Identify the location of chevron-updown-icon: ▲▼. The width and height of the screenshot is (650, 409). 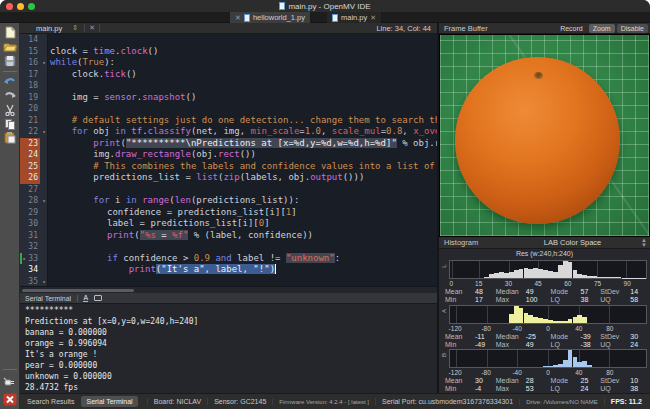
(644, 243).